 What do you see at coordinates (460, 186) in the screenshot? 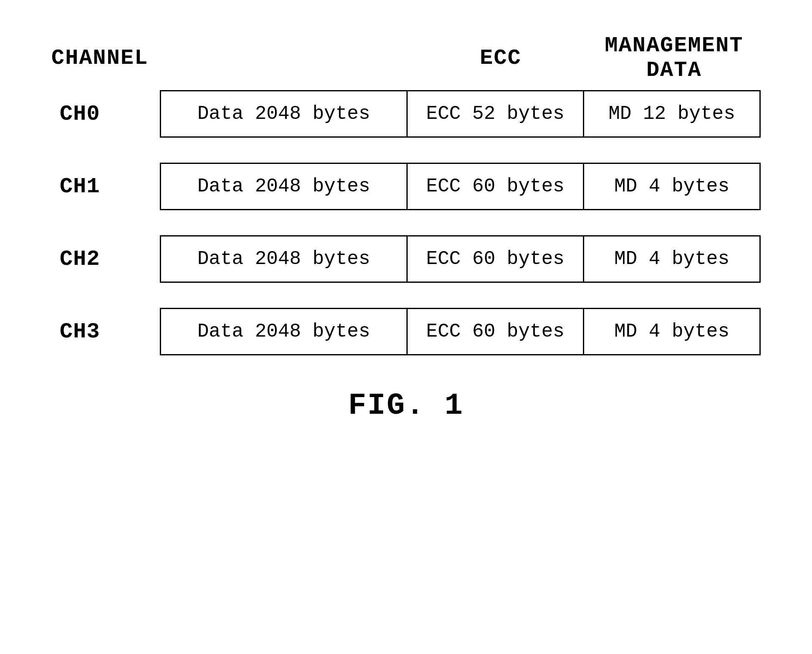
I see `channel-cells-ch1: Data 2048 bytes ECC 60 bytes MD 4 bytes` at bounding box center [460, 186].